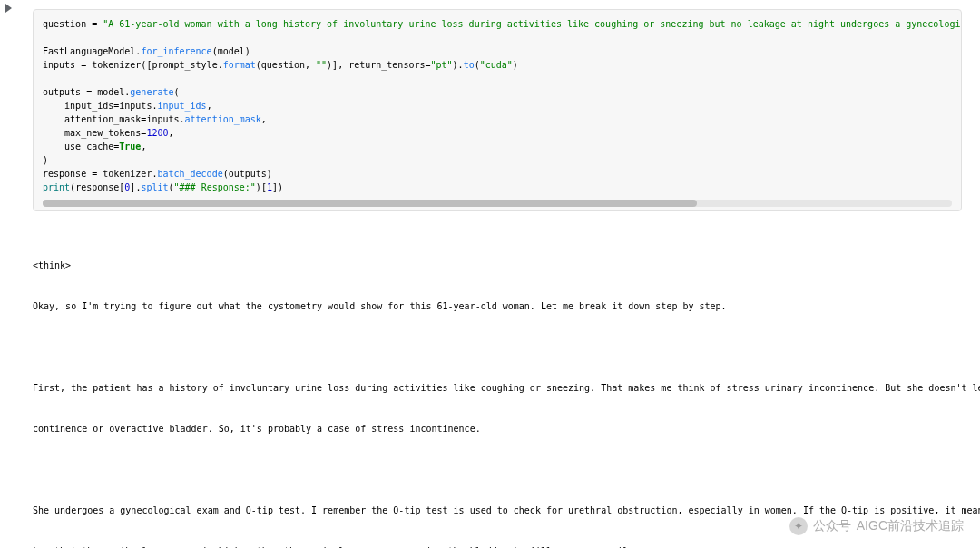  What do you see at coordinates (497, 24) in the screenshot?
I see `code-line: question = "A 61-year-old woman with a l…` at bounding box center [497, 24].